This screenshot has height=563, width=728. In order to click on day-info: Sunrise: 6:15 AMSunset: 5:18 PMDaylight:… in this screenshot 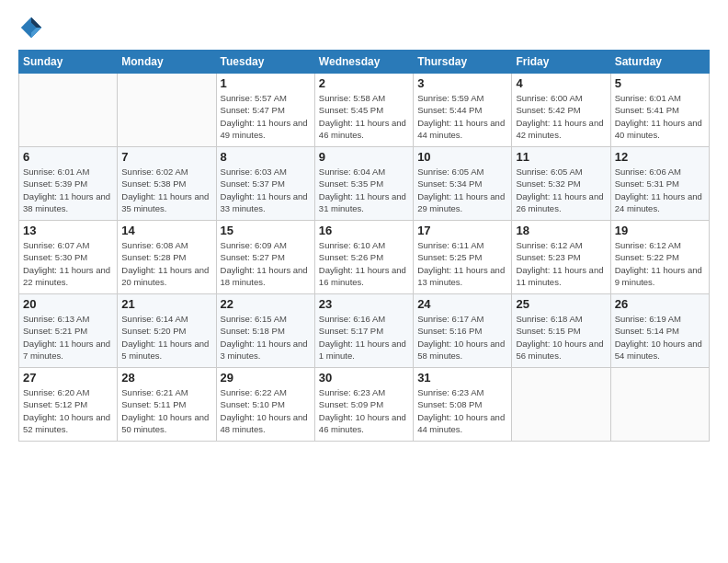, I will do `click(266, 337)`.